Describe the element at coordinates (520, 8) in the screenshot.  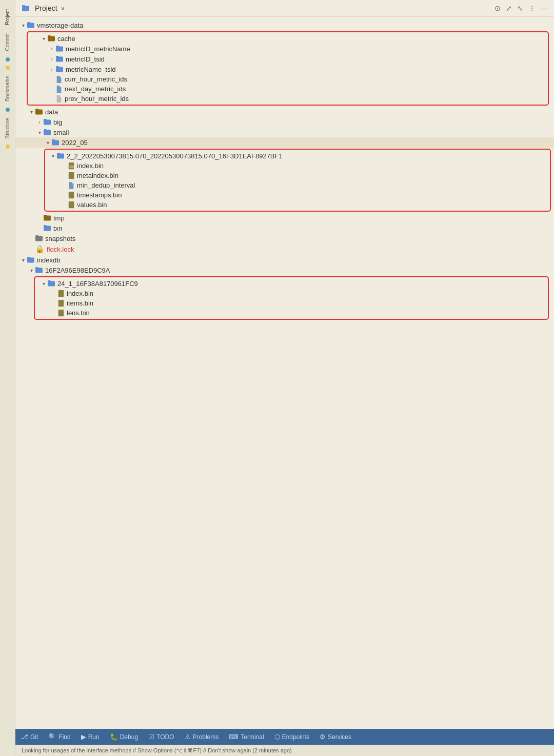
I see `collapse-icon: ⤡` at that location.